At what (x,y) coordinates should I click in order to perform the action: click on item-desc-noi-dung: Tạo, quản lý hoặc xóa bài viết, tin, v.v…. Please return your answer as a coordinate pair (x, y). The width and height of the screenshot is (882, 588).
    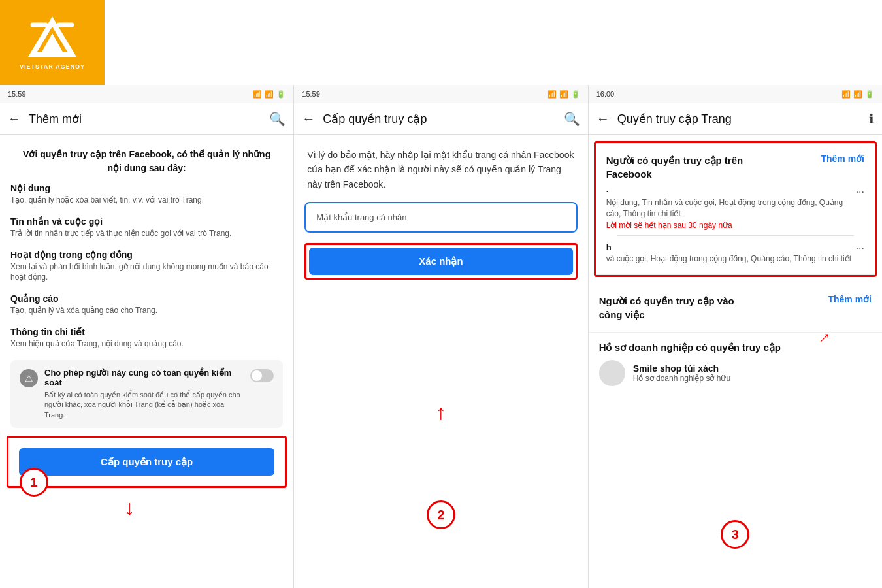
    Looking at the image, I should click on (146, 200).